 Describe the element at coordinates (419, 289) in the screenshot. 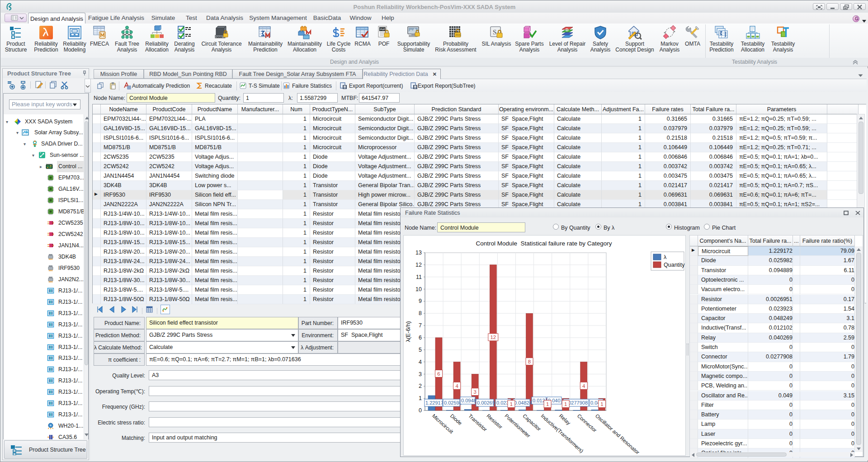

I see `svg-text: 10` at that location.